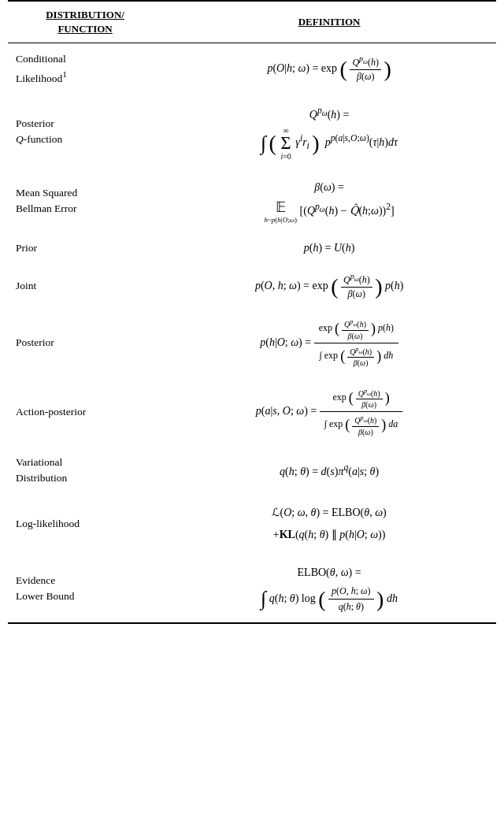 Image resolution: width=504 pixels, height=839 pixels. What do you see at coordinates (85, 200) in the screenshot?
I see `label-msbe: Mean SquaredBellman Error` at bounding box center [85, 200].